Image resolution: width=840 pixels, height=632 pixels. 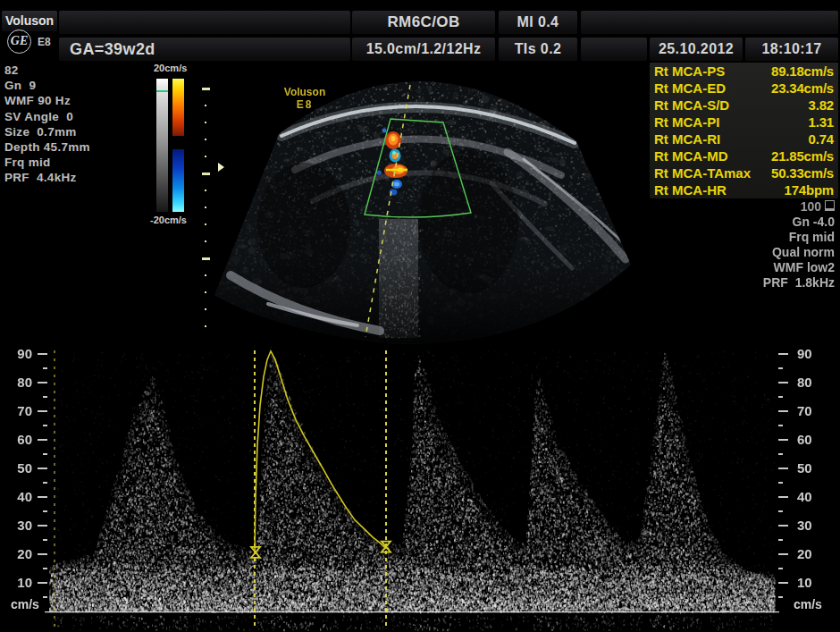 I want to click on acquisition-param-line: SV Angle 0, so click(x=47, y=116).